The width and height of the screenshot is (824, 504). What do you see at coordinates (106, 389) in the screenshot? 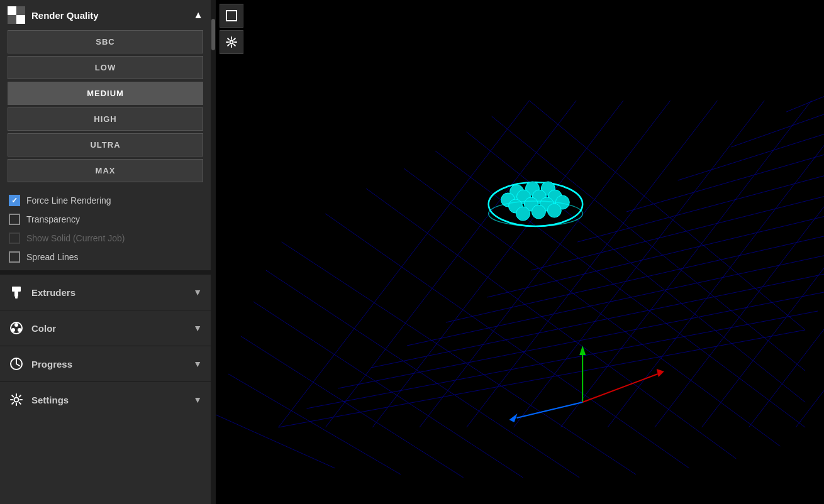
I see `bottom-sections: Extruders ▼ Color ▼` at bounding box center [106, 389].